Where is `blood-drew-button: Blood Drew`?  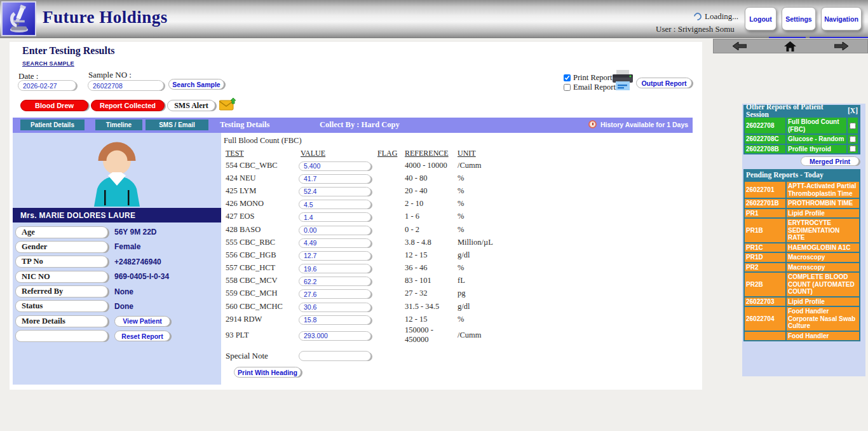 blood-drew-button: Blood Drew is located at coordinates (55, 106).